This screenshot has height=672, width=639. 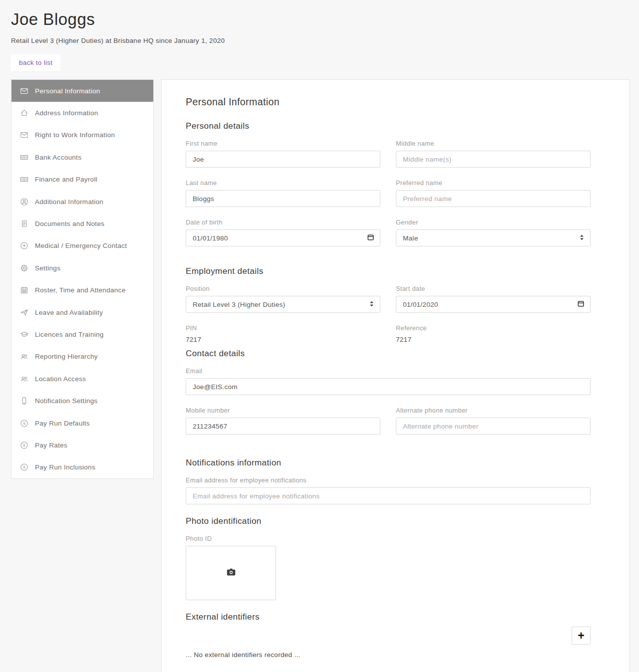 What do you see at coordinates (493, 339) in the screenshot?
I see `reference-value: 7217` at bounding box center [493, 339].